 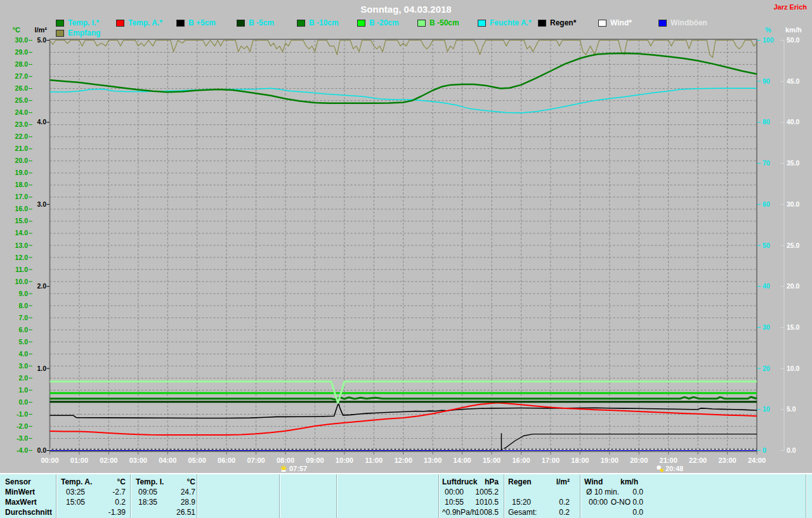 I want to click on svg-text: 16:00, so click(x=521, y=460).